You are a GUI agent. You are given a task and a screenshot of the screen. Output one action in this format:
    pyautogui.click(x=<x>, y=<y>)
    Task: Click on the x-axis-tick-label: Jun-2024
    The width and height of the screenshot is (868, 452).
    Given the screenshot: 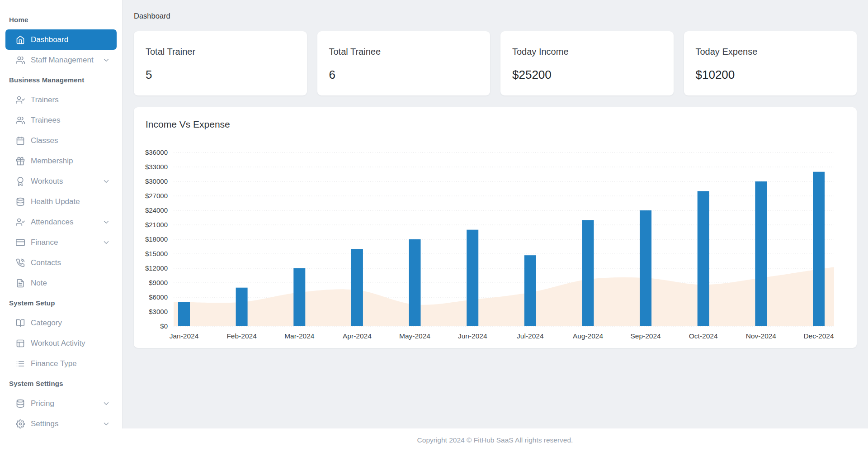 What is the action you would take?
    pyautogui.click(x=473, y=336)
    